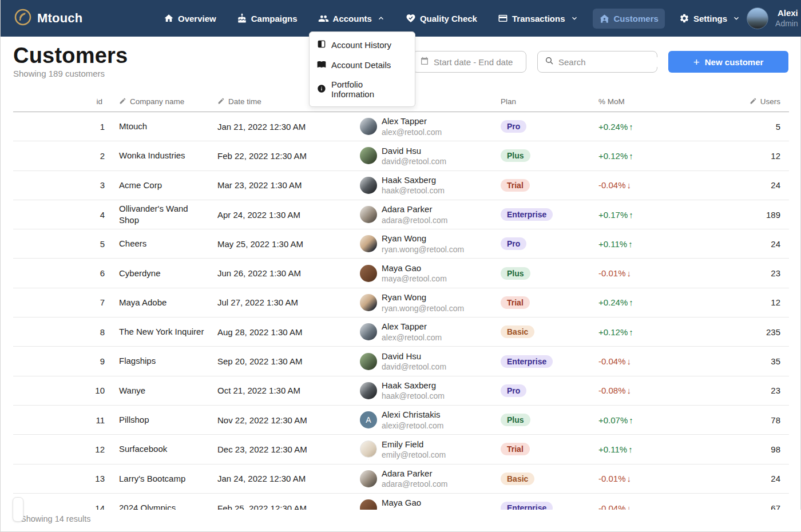 Image resolution: width=801 pixels, height=532 pixels. I want to click on cell-admin: David Hsu david@retool.com, so click(421, 362).